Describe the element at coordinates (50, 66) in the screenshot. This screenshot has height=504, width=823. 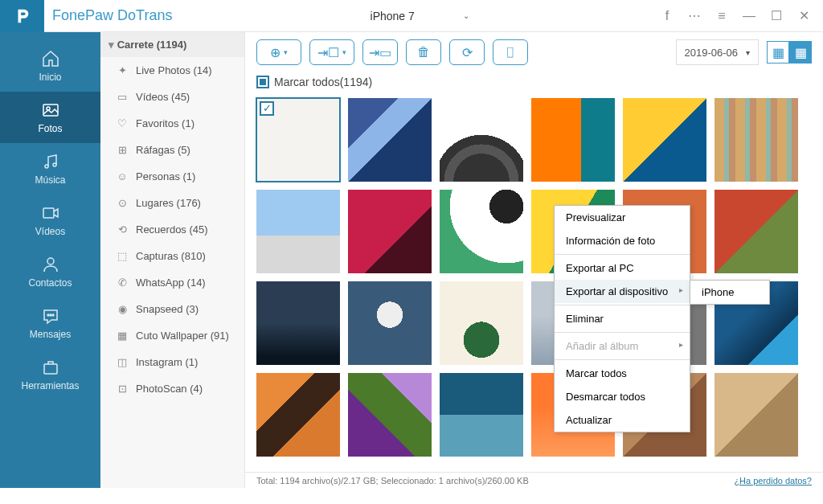
I see `sidebar-item-inicio: Inicio` at that location.